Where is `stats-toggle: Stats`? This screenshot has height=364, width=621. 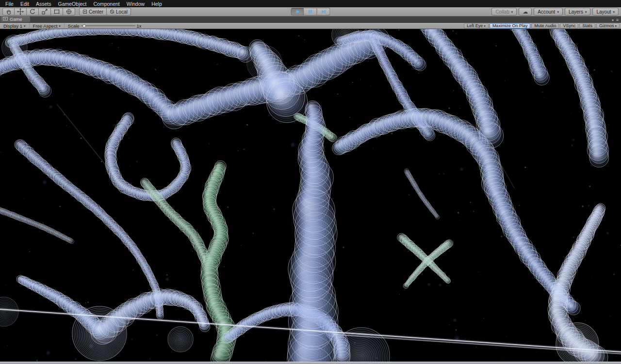 stats-toggle: Stats is located at coordinates (587, 26).